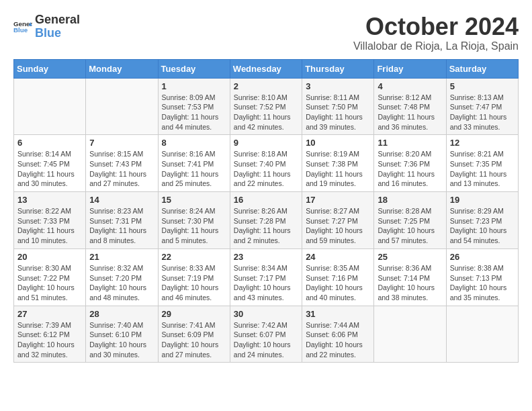  Describe the element at coordinates (194, 314) in the screenshot. I see `day-number: 29` at that location.